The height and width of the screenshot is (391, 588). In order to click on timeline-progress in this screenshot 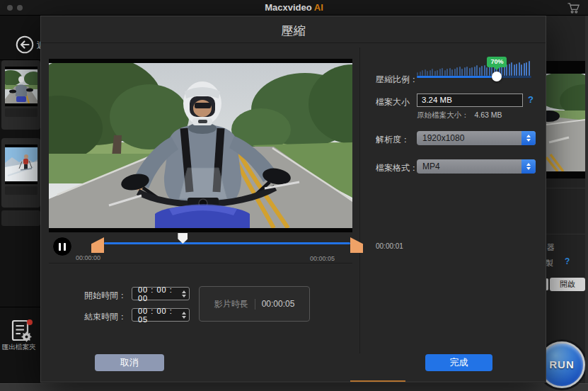, I will do `click(227, 244)`.